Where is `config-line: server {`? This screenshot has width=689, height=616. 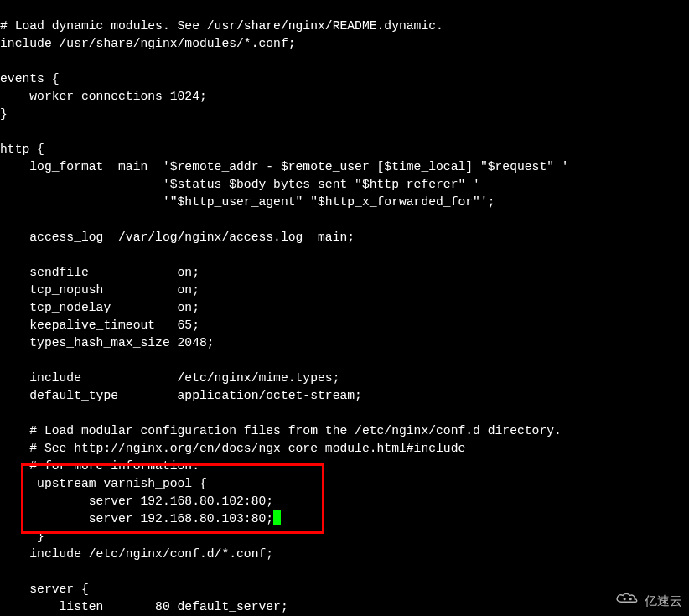 config-line: server { is located at coordinates (44, 589).